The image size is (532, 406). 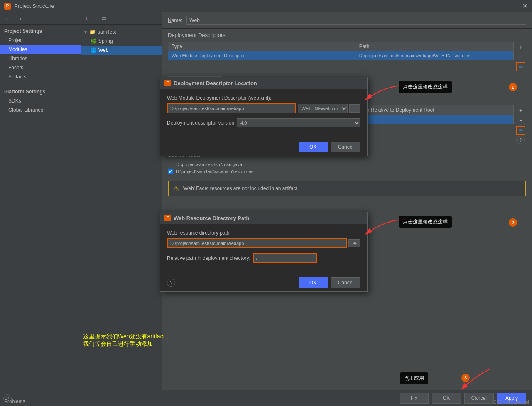 I want to click on dialog2-relpath-label: Relative path in deployment directory:, so click(x=208, y=258).